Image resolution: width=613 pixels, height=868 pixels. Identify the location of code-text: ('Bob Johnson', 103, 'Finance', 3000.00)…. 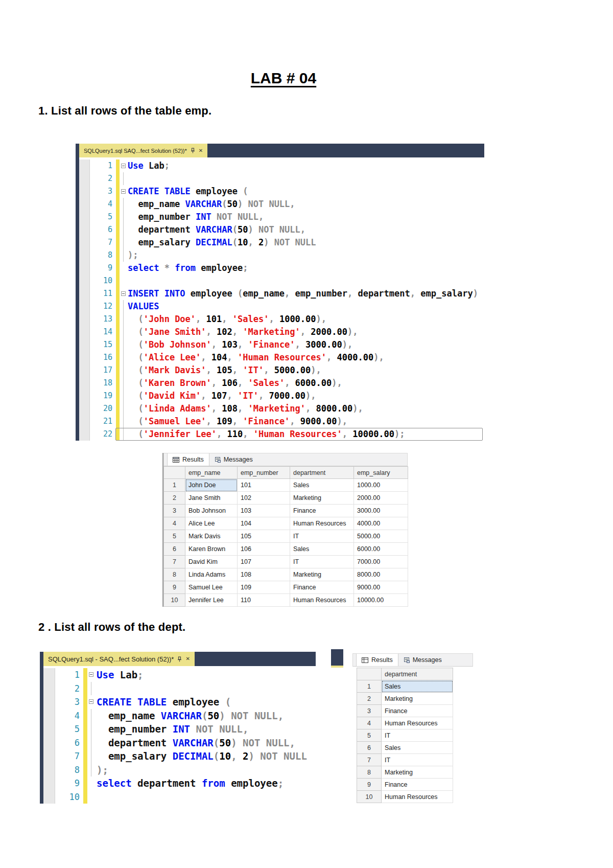
(306, 345).